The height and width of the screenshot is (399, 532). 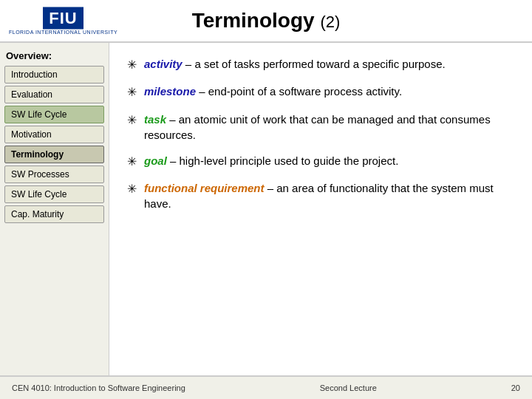 What do you see at coordinates (155, 161) in the screenshot?
I see `term-goal: goal` at bounding box center [155, 161].